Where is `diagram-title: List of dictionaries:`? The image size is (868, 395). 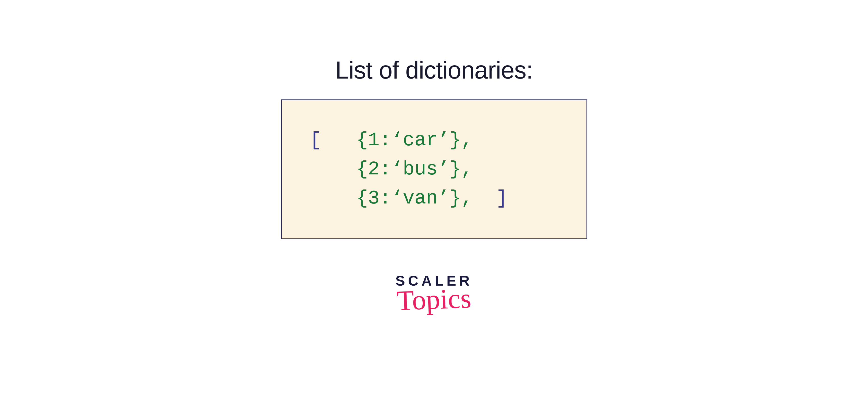 diagram-title: List of dictionaries: is located at coordinates (434, 70).